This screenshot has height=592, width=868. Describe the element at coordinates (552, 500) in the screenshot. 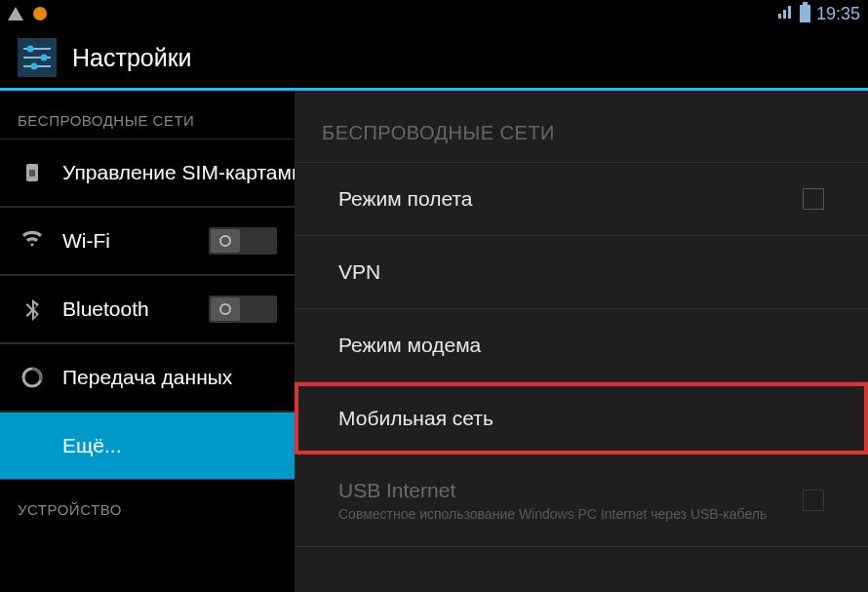

I see `detail-text-wrap: USB Internet Совместное использование Wi…` at that location.